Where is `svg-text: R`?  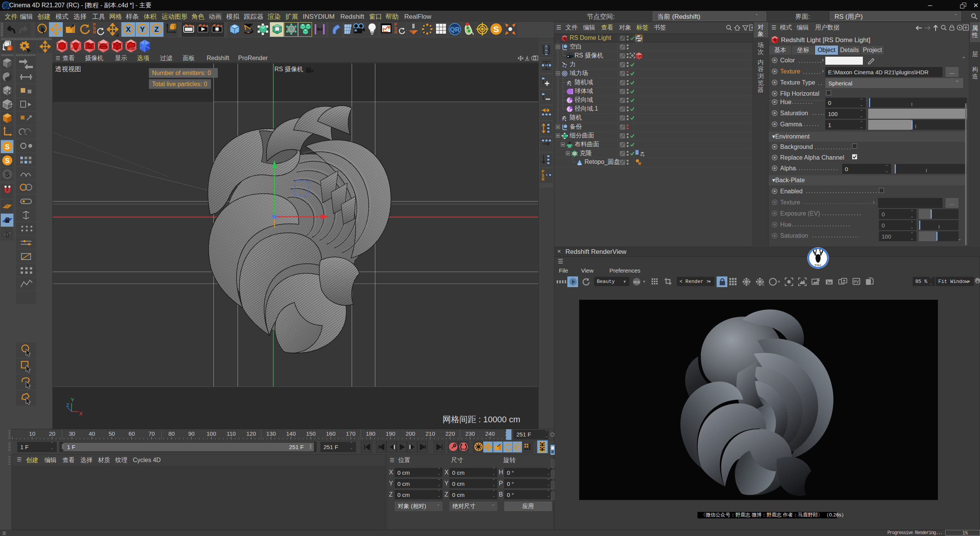 svg-text: R is located at coordinates (543, 179).